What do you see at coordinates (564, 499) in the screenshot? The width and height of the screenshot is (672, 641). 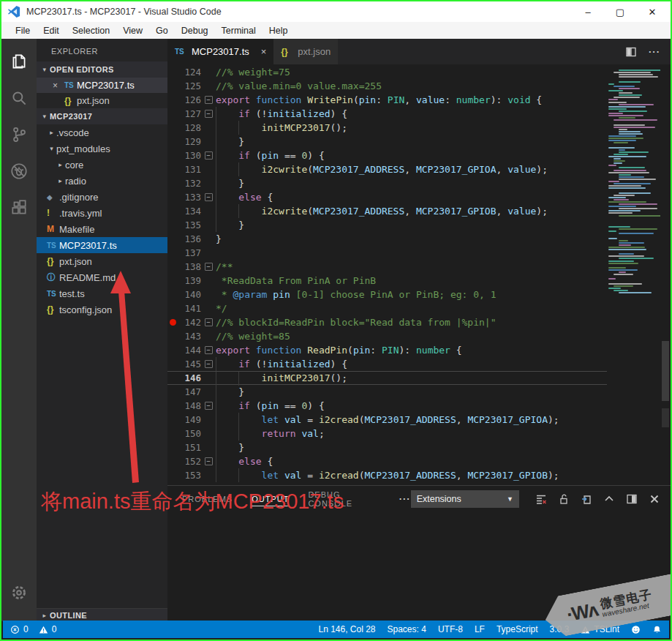 I see `unlock-icon` at bounding box center [564, 499].